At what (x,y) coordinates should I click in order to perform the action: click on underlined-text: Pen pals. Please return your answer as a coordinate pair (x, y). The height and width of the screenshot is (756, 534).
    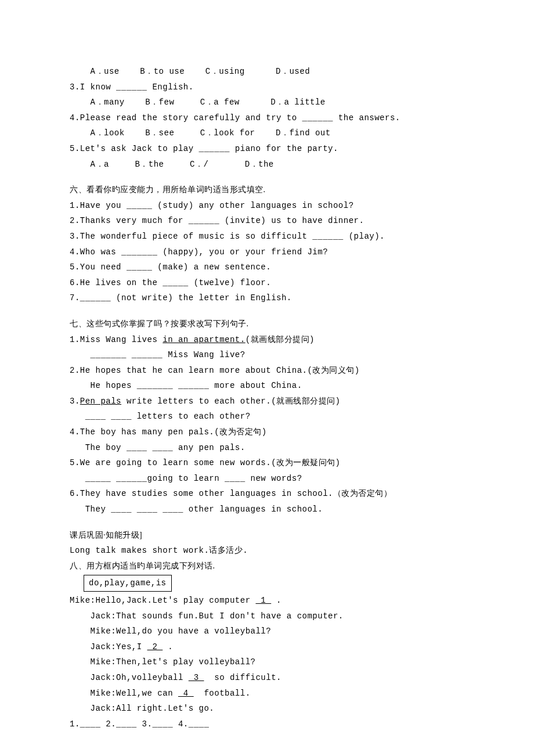
    Looking at the image, I should click on (101, 401).